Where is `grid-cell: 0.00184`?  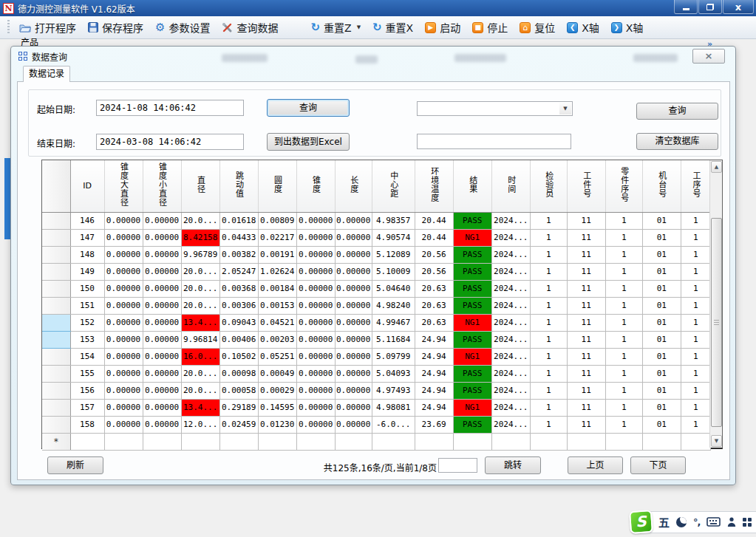 grid-cell: 0.00184 is located at coordinates (277, 288).